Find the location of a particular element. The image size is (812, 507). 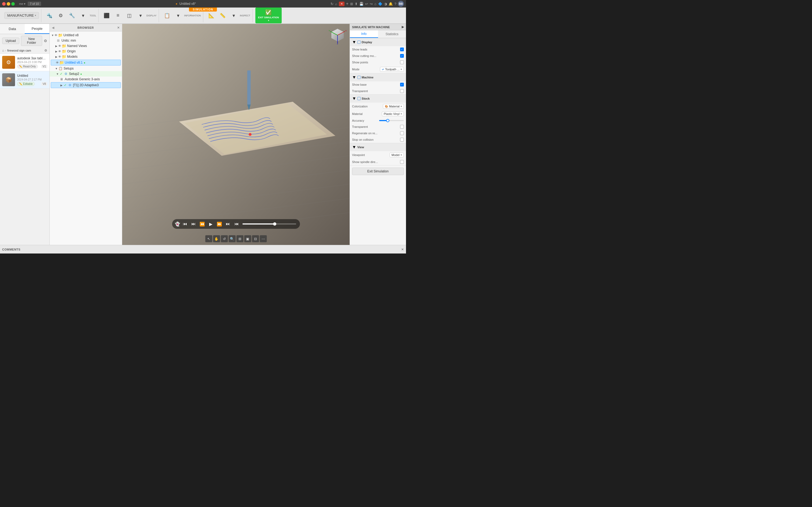

show-spindle-checkbox is located at coordinates (402, 162).